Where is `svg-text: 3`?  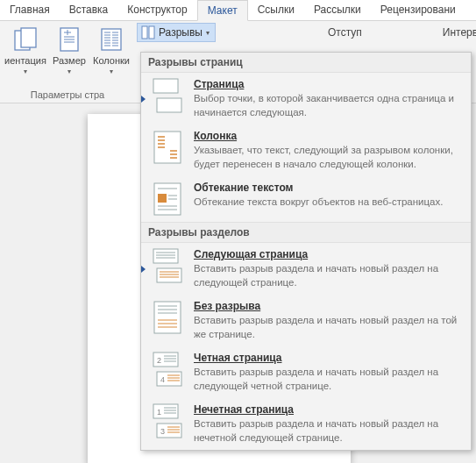 svg-text: 3 is located at coordinates (163, 431).